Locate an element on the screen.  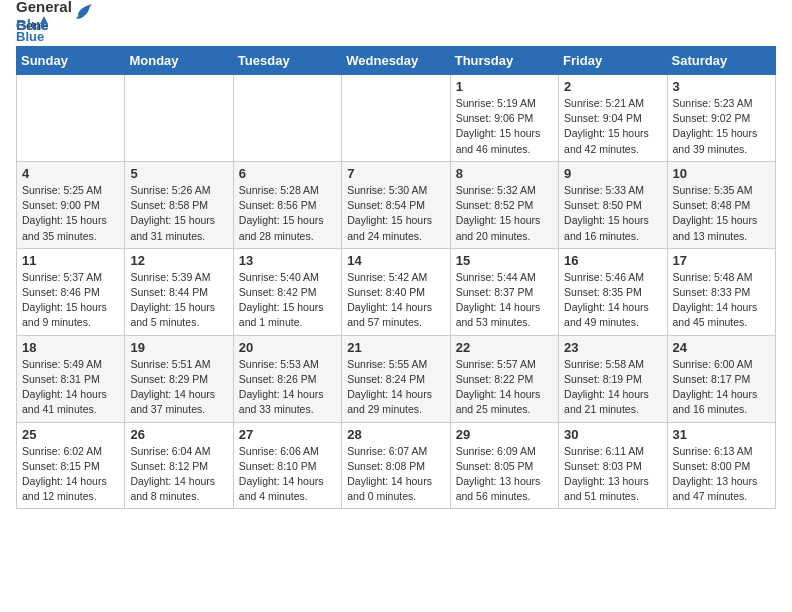
day-number: 9 is located at coordinates (612, 174).